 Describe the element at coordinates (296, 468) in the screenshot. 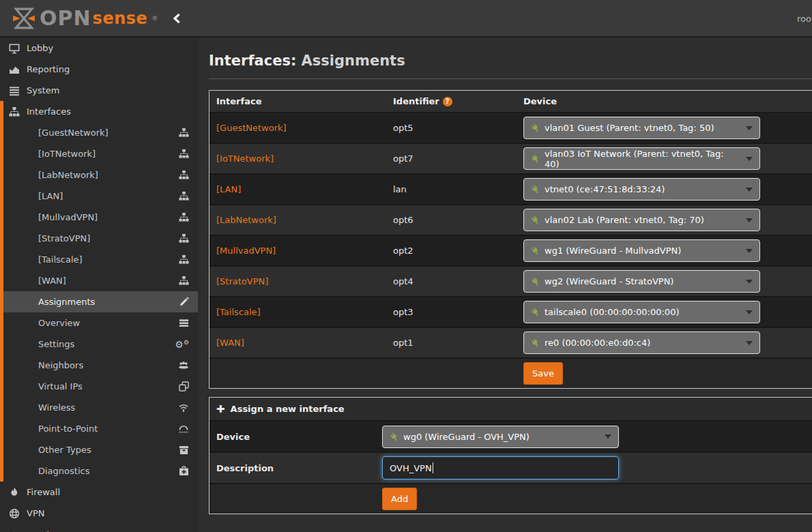

I see `description-field-label: Description` at that location.